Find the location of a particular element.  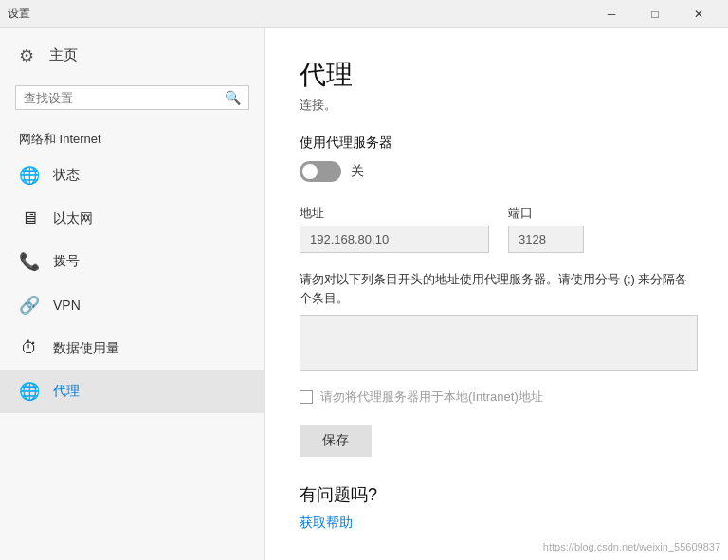

status-icon: 🌐 is located at coordinates (29, 175).